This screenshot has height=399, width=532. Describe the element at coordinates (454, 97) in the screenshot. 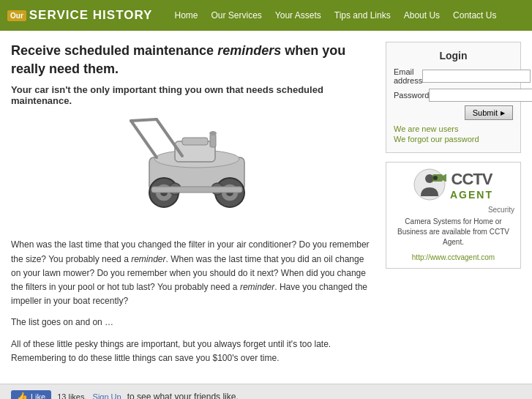

I see `login-box: Login Email address Password Submit We a…` at that location.